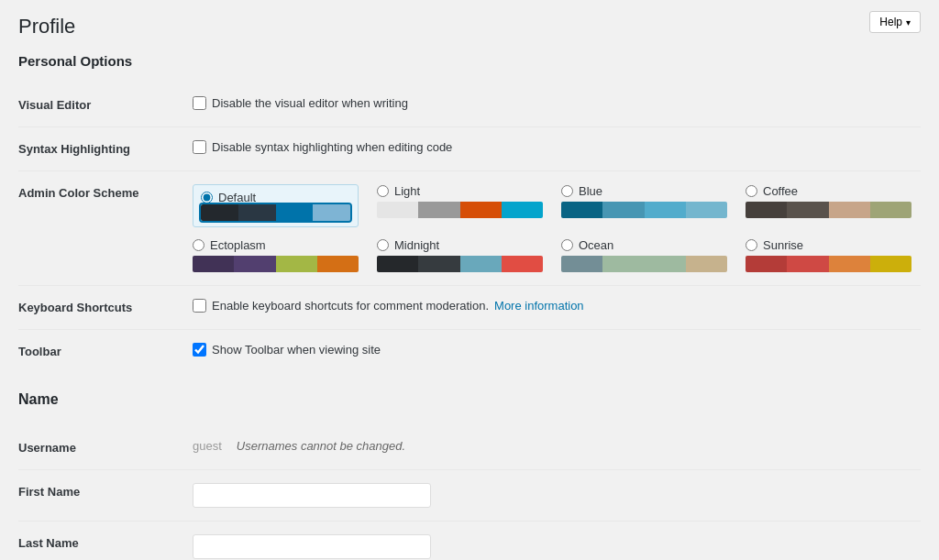  Describe the element at coordinates (644, 210) in the screenshot. I see `color-scheme-blue-swatches` at that location.